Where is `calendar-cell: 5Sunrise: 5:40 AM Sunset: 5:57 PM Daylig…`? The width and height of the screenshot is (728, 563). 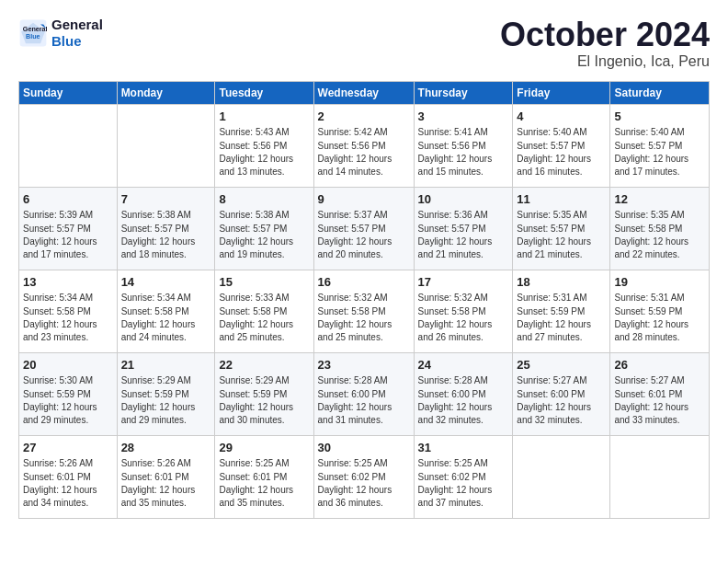
calendar-cell: 5Sunrise: 5:40 AM Sunset: 5:57 PM Daylig… is located at coordinates (660, 145).